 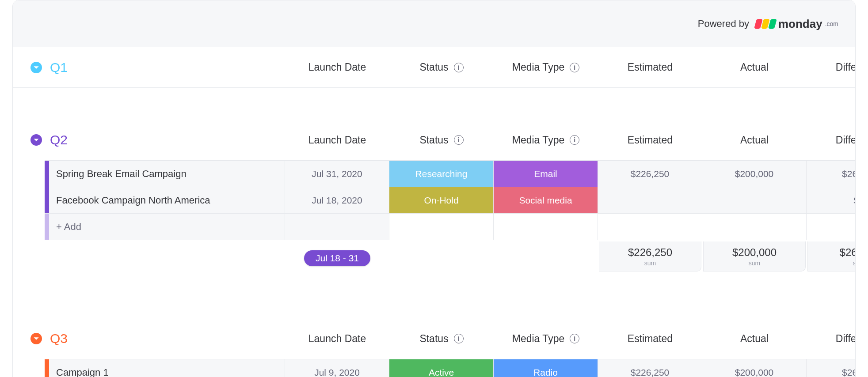 What do you see at coordinates (434, 226) in the screenshot?
I see `add-item-row: + Add` at bounding box center [434, 226].